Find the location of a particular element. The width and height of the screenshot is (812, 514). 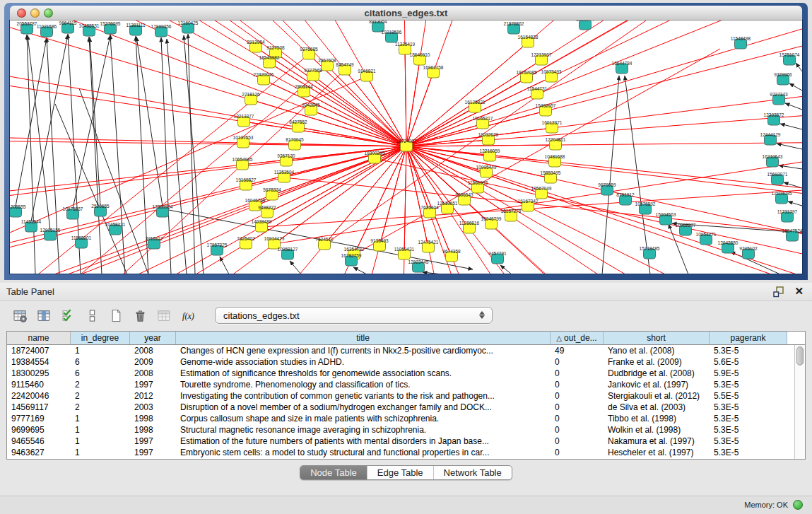

network-node: 9245102 is located at coordinates (748, 252).